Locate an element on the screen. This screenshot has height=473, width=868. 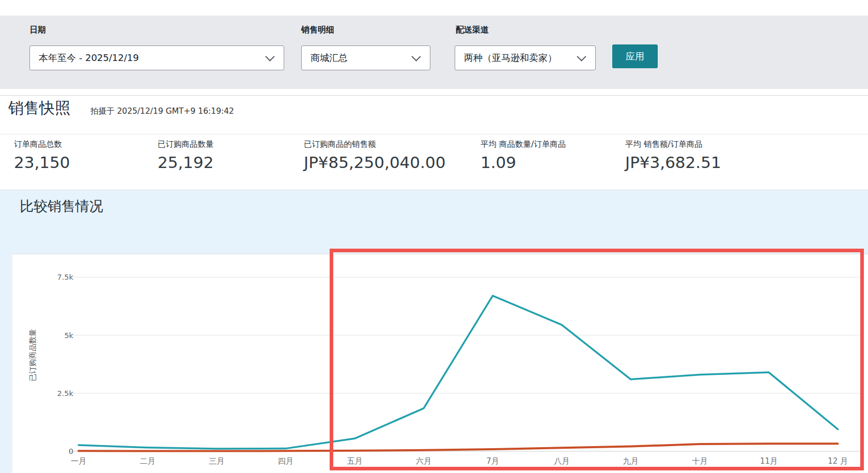
date-select: 本年至今 - 2025/12/19 is located at coordinates (157, 58).